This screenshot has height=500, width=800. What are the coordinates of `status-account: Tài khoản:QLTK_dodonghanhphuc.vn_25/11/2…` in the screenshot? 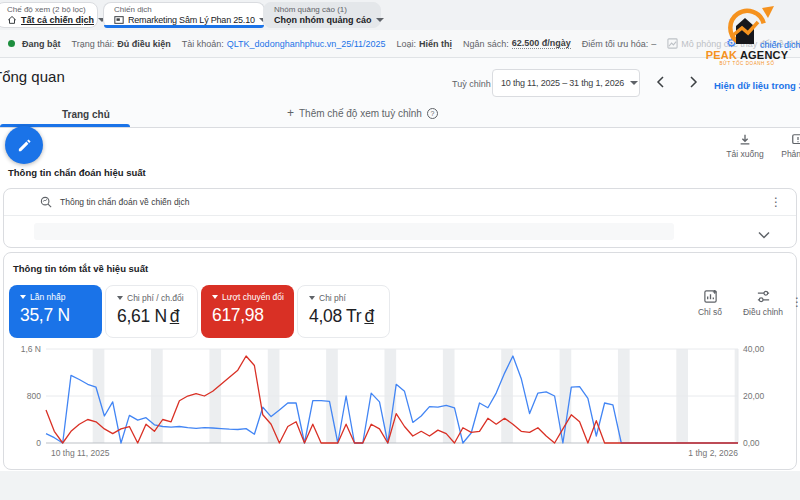 It's located at (284, 44).